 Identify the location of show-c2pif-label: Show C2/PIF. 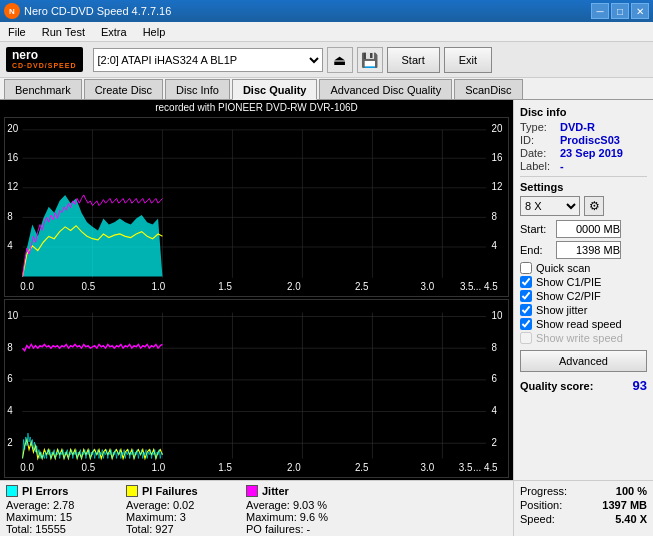
(568, 296).